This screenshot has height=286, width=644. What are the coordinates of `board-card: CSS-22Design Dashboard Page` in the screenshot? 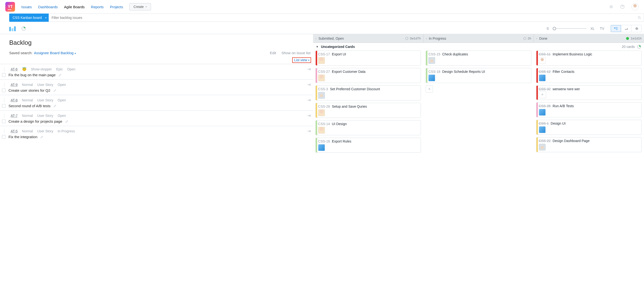 It's located at (589, 145).